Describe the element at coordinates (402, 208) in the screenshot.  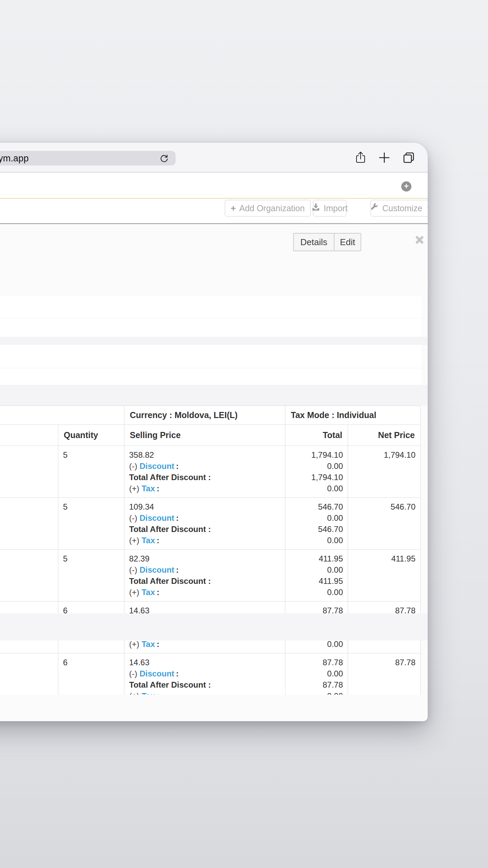
I see `customize-label: Customize` at that location.